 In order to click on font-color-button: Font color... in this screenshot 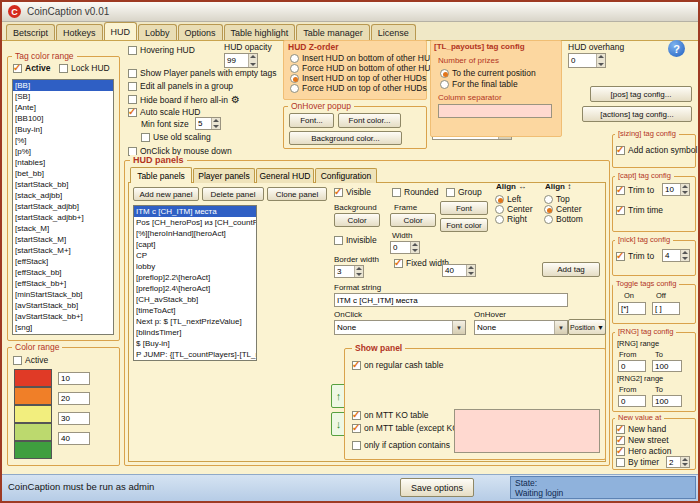, I will do `click(370, 120)`.